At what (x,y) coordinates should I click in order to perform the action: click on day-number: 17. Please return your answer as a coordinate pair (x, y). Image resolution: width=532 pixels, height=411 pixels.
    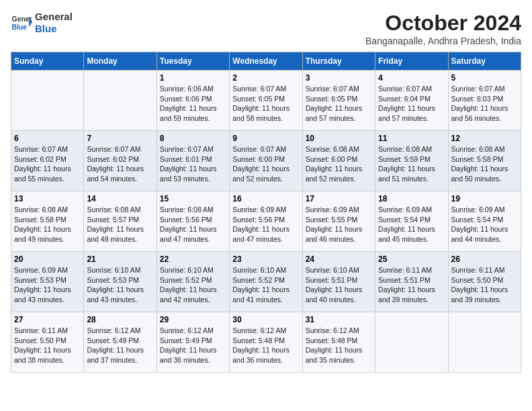
    Looking at the image, I should click on (339, 199).